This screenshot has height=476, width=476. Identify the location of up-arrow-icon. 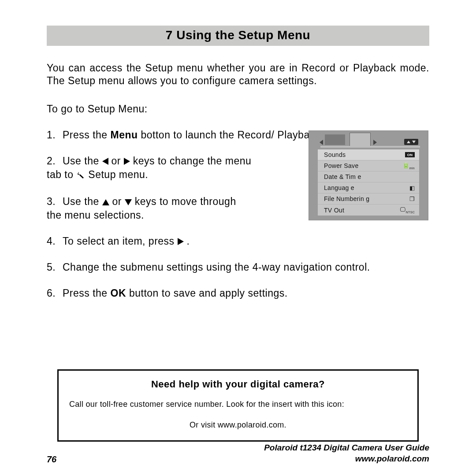
(106, 202).